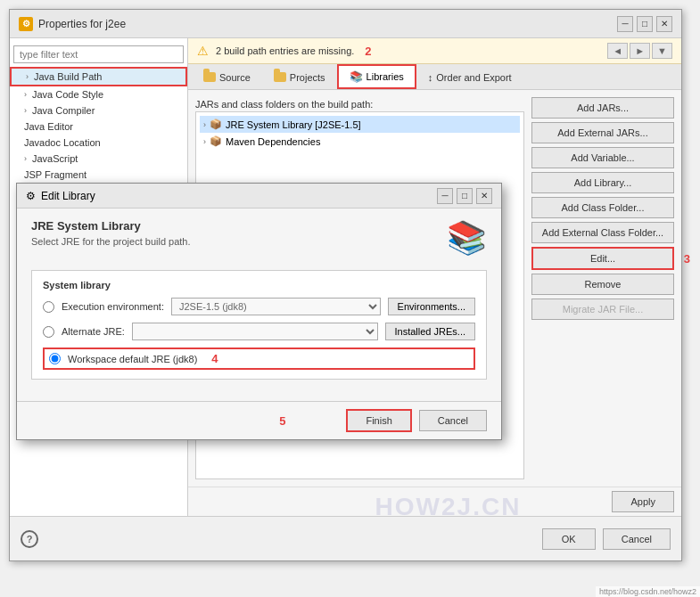 The width and height of the screenshot is (700, 597). Describe the element at coordinates (48, 331) in the screenshot. I see `alternate-jre-radio` at that location.